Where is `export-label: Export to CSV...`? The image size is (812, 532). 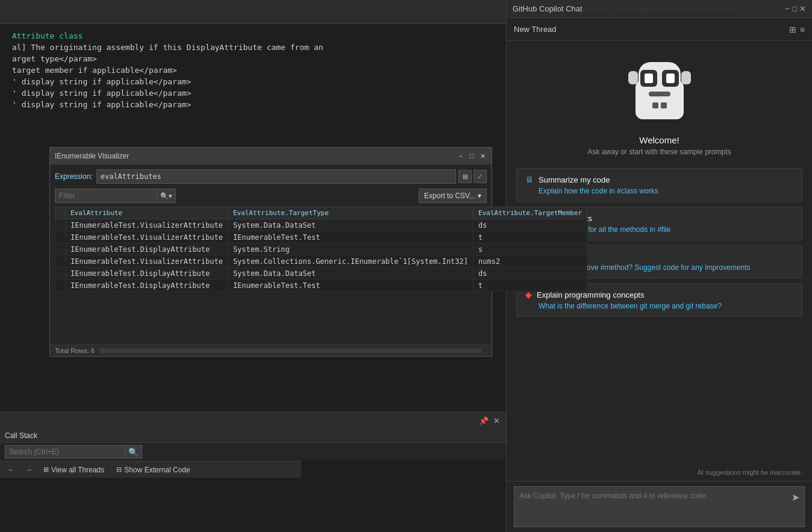 export-label: Export to CSV... is located at coordinates (449, 196).